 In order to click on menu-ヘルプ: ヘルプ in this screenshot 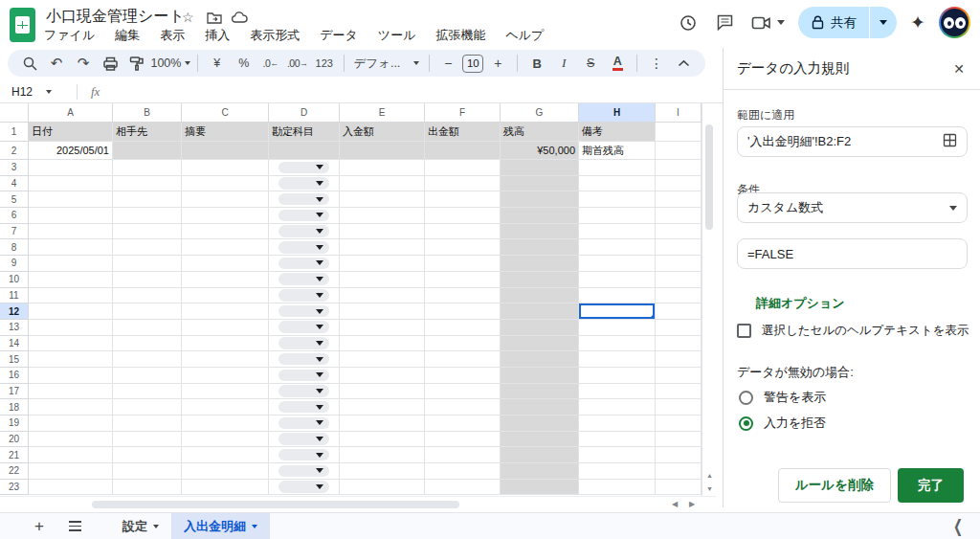, I will do `click(524, 35)`.